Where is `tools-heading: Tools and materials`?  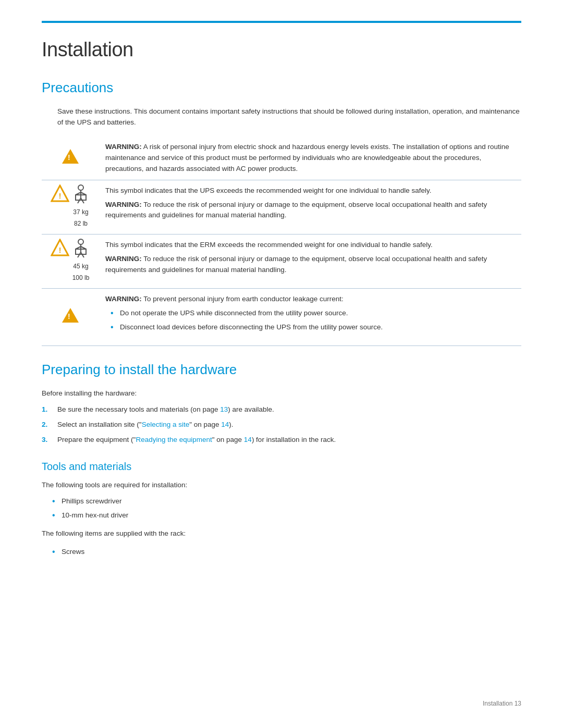 tools-heading: Tools and materials is located at coordinates (282, 467).